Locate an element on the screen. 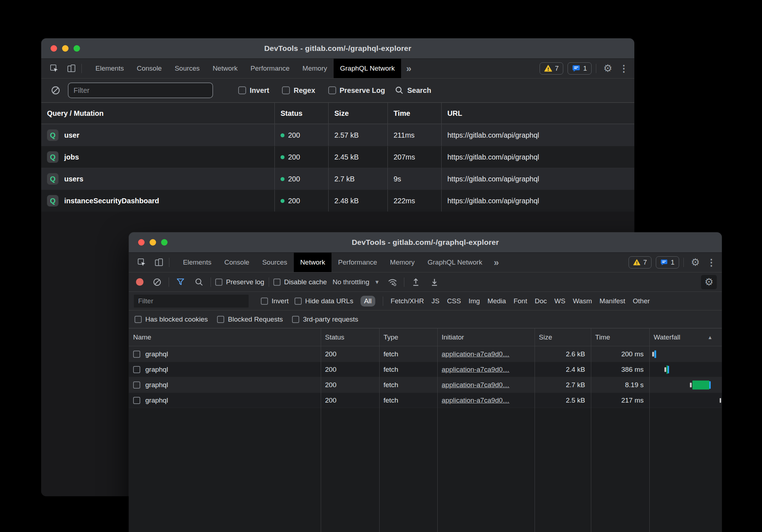 Image resolution: width=762 pixels, height=532 pixels. column-name: Name is located at coordinates (225, 337).